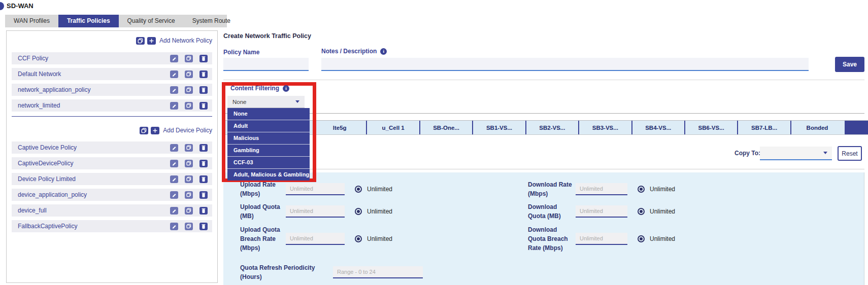 The height and width of the screenshot is (285, 868). Describe the element at coordinates (112, 163) in the screenshot. I see `policy-row-captivedevicepolicy: CaptiveDevicePolicy` at that location.